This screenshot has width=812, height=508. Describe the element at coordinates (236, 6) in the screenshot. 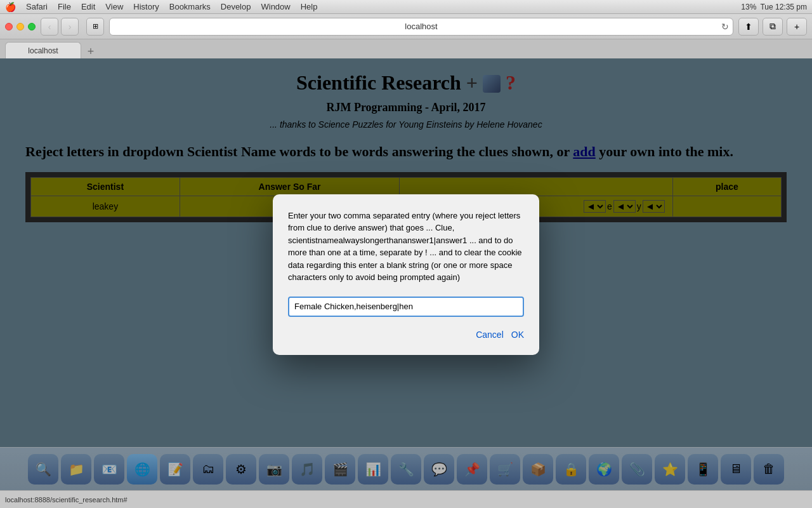

I see `menu-develop: Develop` at that location.